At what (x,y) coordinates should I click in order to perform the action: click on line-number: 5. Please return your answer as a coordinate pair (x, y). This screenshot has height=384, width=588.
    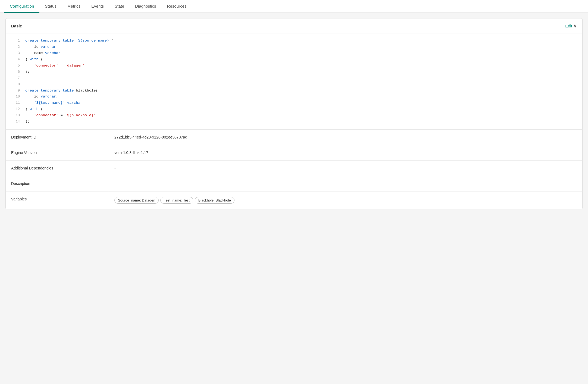
    Looking at the image, I should click on (15, 66).